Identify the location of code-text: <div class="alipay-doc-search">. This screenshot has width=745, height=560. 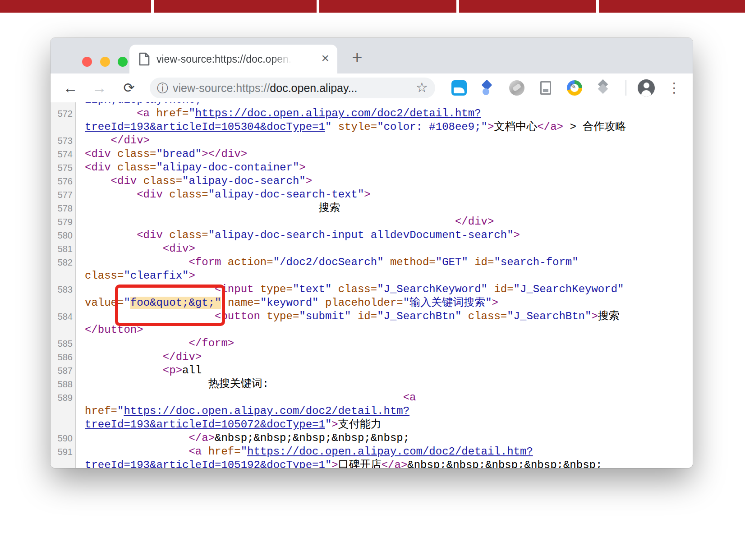
(384, 181).